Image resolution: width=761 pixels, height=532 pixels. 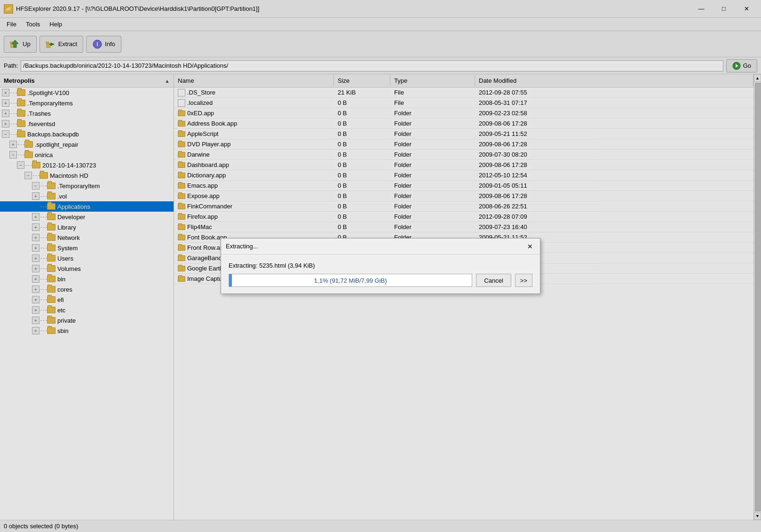 I want to click on modal-progress-bar: 1,1% (91,72 MiB/7,99 GiB), so click(x=350, y=280).